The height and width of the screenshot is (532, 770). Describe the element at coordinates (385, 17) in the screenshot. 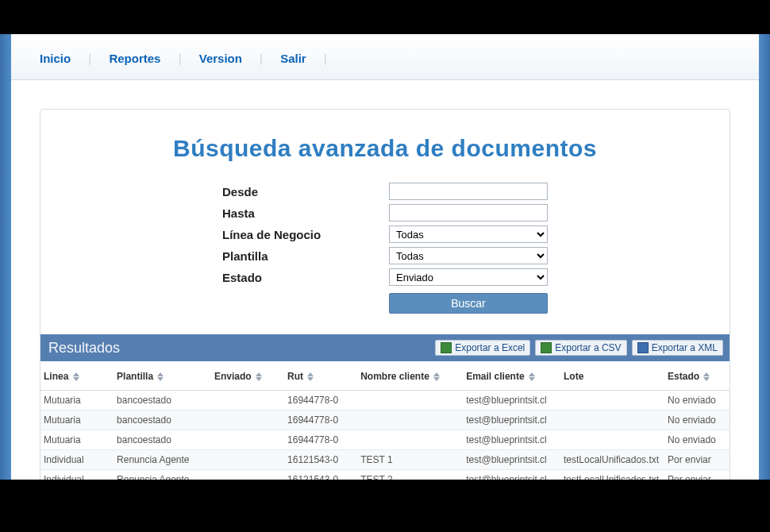

I see `window-top-mask` at that location.